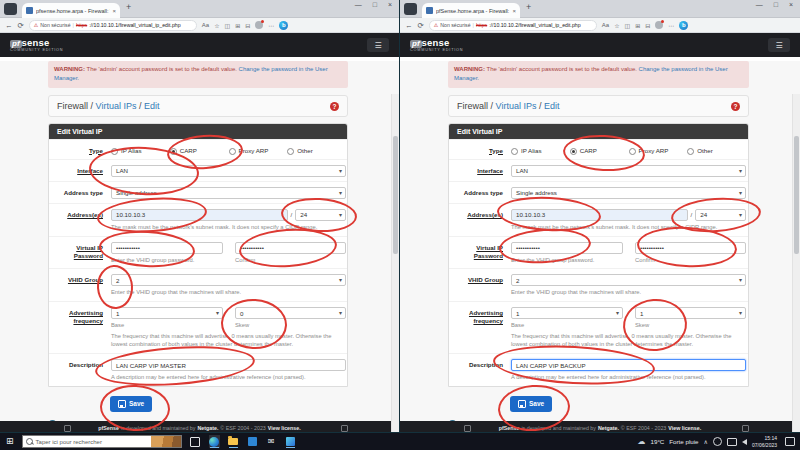 This screenshot has height=450, width=800. Describe the element at coordinates (513, 26) in the screenshot. I see `address-bar: ⚠ Non sécurisé | https://10.10.10.2/fire…` at that location.